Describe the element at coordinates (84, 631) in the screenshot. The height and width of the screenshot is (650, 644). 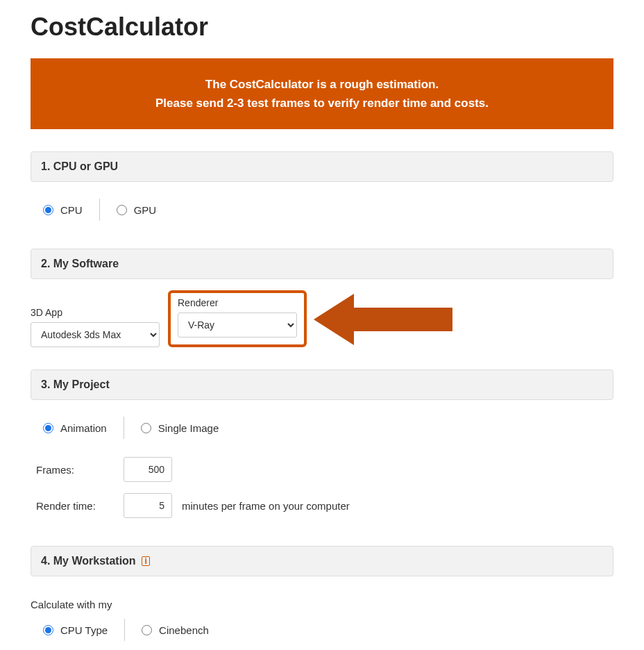
I see `radio-cputype-label: CPU Type` at that location.